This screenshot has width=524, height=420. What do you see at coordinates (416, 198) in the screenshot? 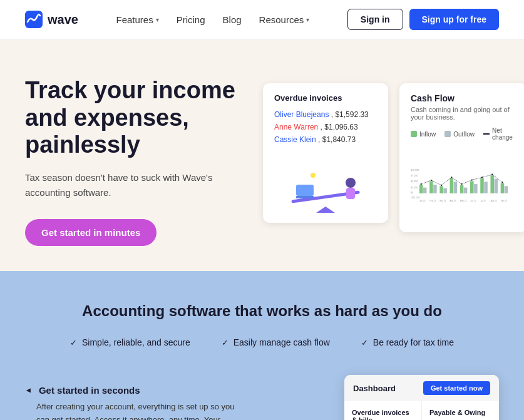
I see `svg-text: -$75,593` at bounding box center [416, 198].